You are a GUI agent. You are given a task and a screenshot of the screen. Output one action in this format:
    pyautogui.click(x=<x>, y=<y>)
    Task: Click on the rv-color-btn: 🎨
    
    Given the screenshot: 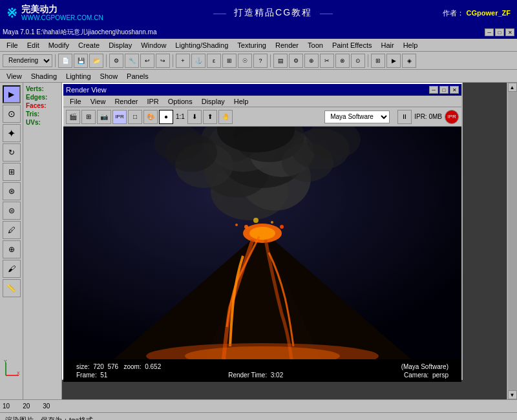 What is the action you would take?
    pyautogui.click(x=151, y=117)
    